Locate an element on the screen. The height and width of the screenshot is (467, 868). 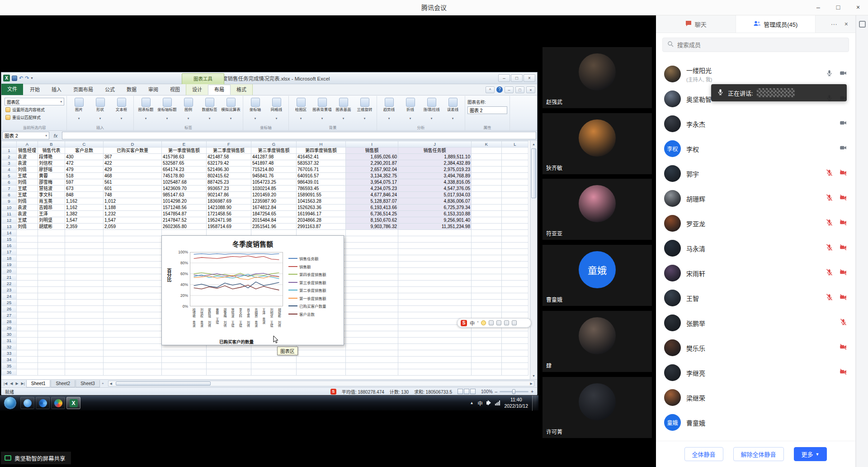
row-header: 12 is located at coordinates (9, 220).